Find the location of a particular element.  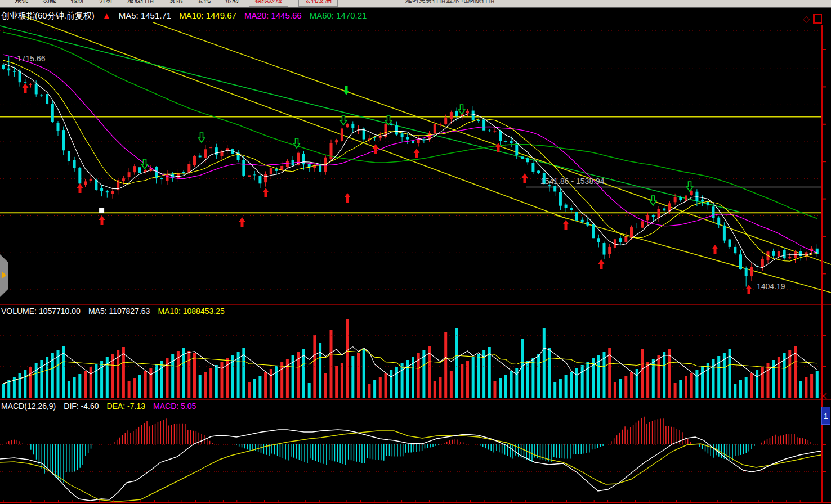

pane-corner-icons: ◇ is located at coordinates (812, 19).